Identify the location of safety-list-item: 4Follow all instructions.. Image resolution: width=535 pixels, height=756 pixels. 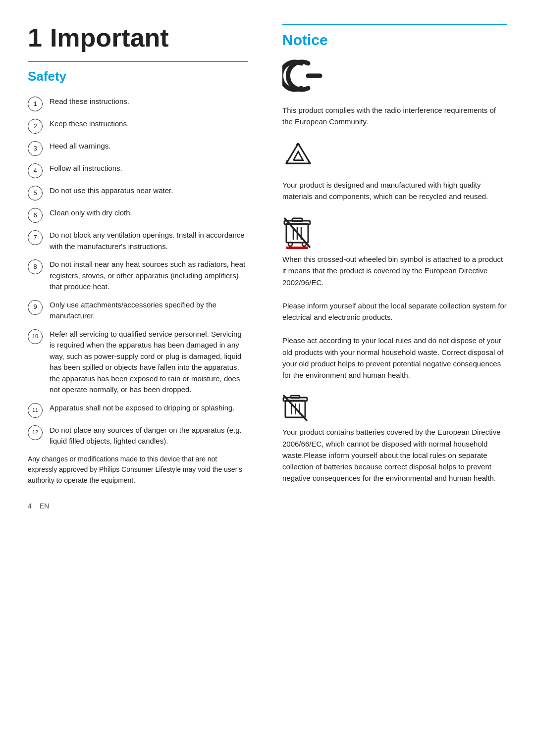
(138, 170).